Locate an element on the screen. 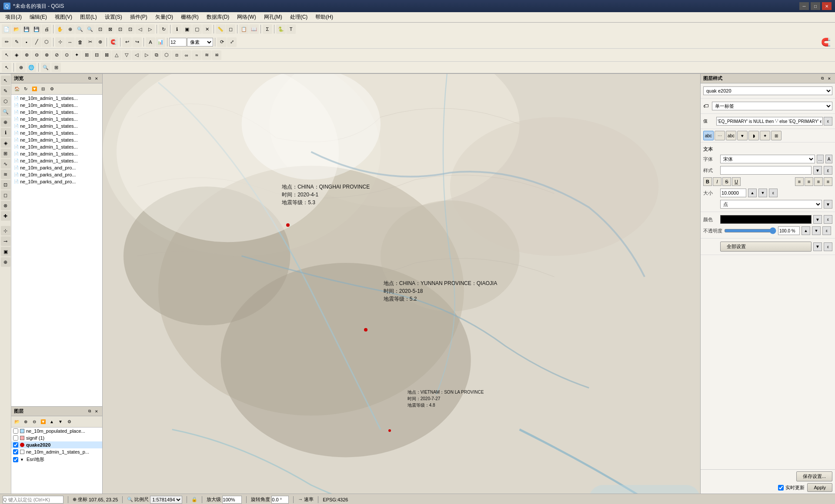 Image resolution: width=835 pixels, height=504 pixels. left-tool-7: ◈ is located at coordinates (6, 143).